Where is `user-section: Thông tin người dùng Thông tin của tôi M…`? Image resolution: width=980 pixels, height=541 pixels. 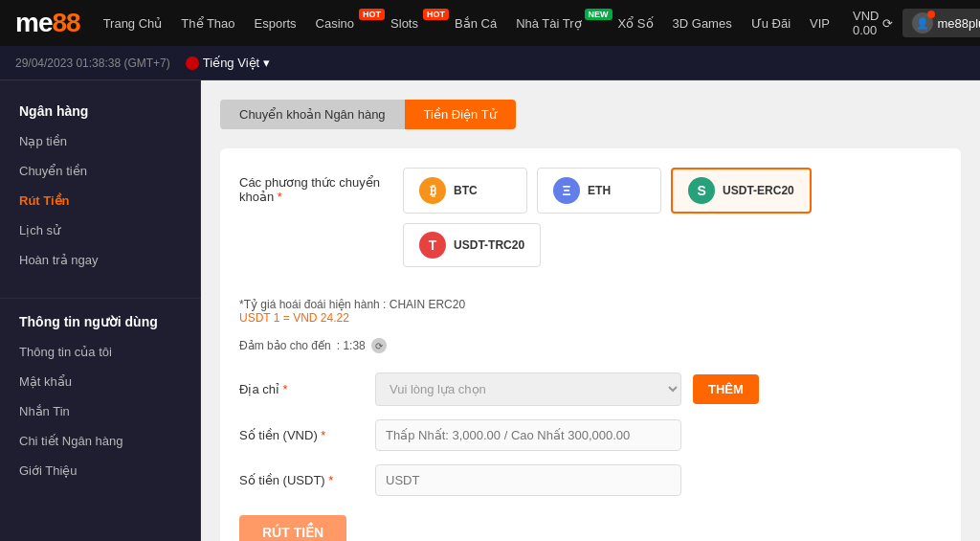
user-section: Thông tin người dùng Thông tin của tôi M… is located at coordinates (100, 396).